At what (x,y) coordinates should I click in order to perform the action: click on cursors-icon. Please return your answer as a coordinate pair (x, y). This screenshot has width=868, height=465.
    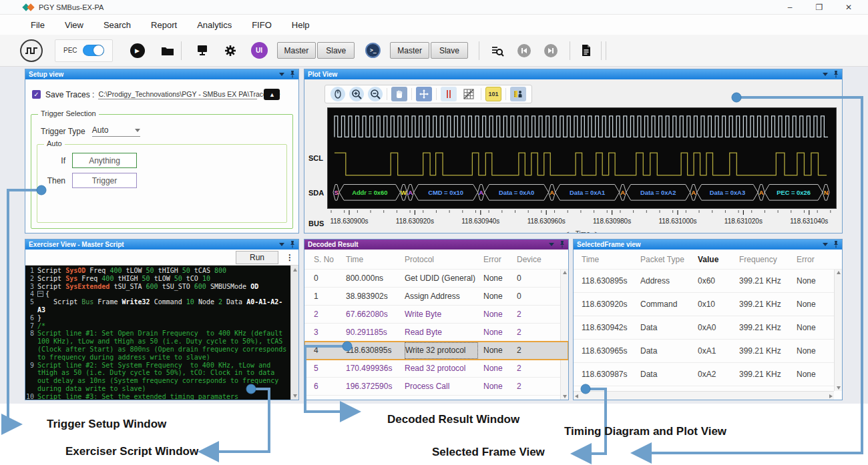
    Looking at the image, I should click on (449, 94).